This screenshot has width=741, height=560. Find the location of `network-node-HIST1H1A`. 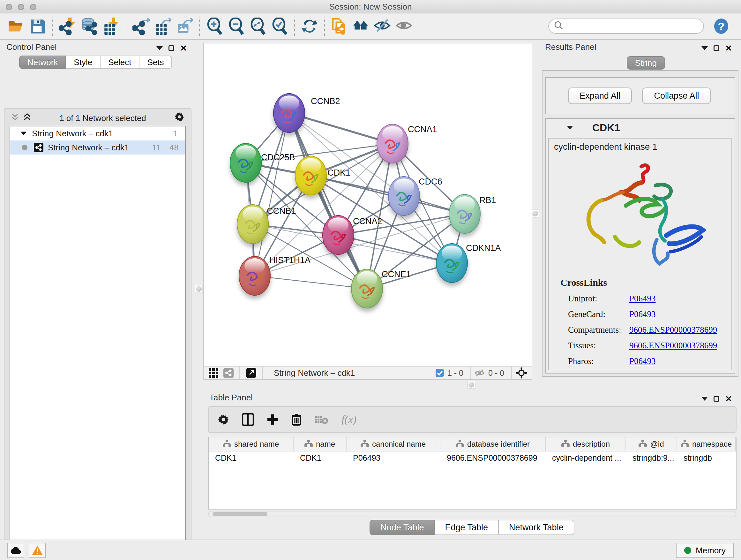

network-node-HIST1H1A is located at coordinates (255, 276).